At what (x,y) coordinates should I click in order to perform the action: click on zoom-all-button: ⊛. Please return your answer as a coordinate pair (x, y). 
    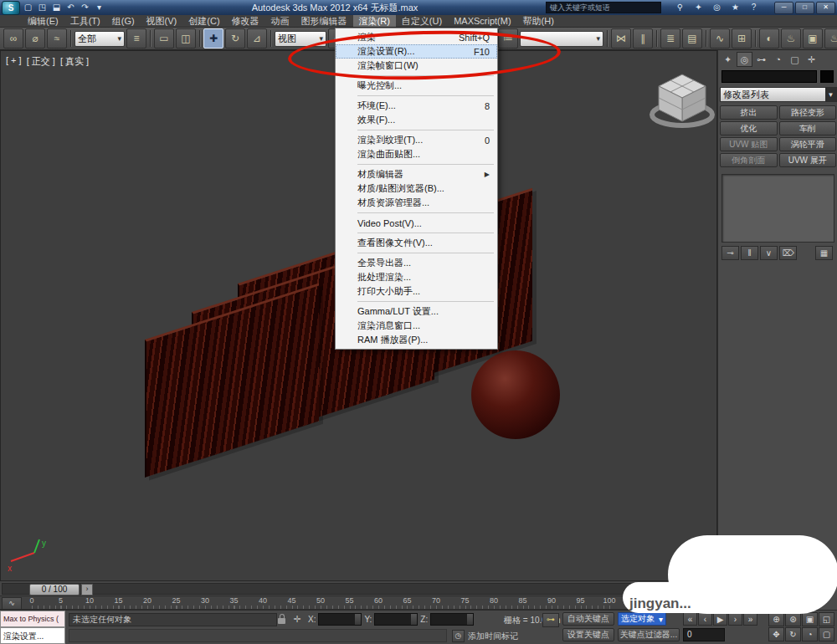
    Looking at the image, I should click on (793, 619).